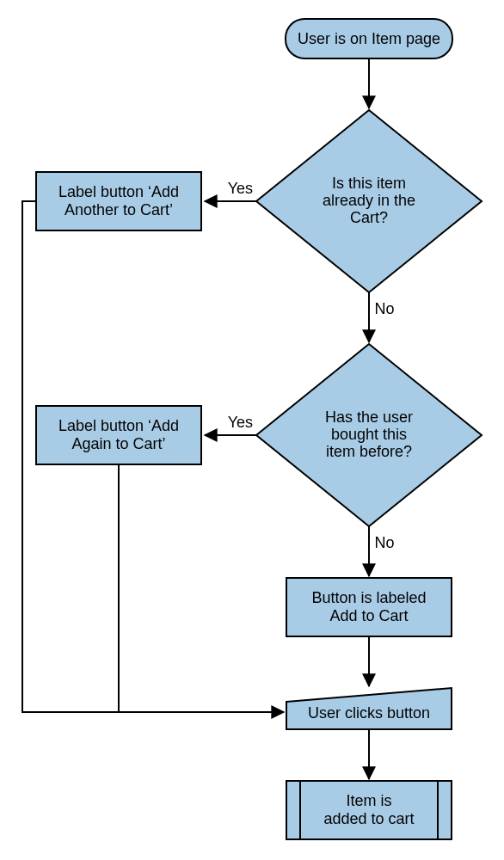  Describe the element at coordinates (119, 192) in the screenshot. I see `process-add-another-line1: Label button ‘Add` at that location.